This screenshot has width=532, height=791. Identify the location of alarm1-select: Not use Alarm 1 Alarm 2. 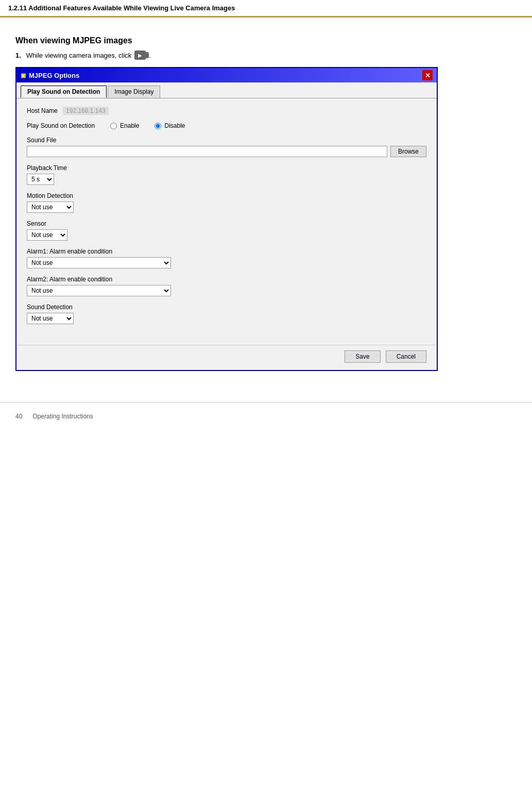
(99, 263).